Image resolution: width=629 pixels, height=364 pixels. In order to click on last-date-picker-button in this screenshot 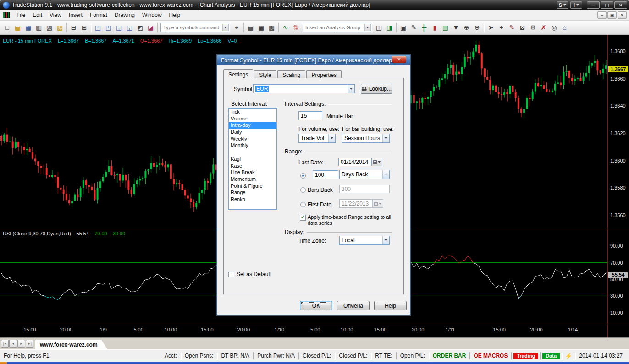, I will do `click(377, 162)`.